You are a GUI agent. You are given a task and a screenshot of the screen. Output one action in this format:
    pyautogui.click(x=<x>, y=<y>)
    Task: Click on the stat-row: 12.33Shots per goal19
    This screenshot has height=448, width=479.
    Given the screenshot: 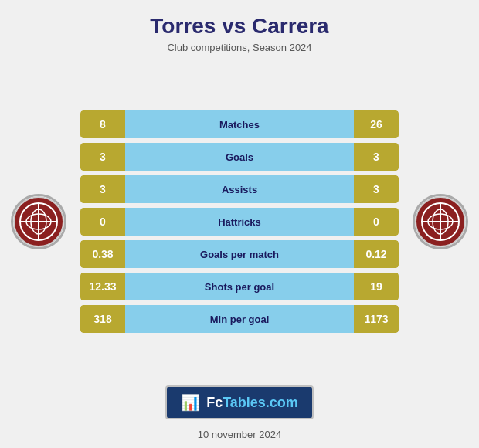 What is the action you would take?
    pyautogui.click(x=240, y=287)
    